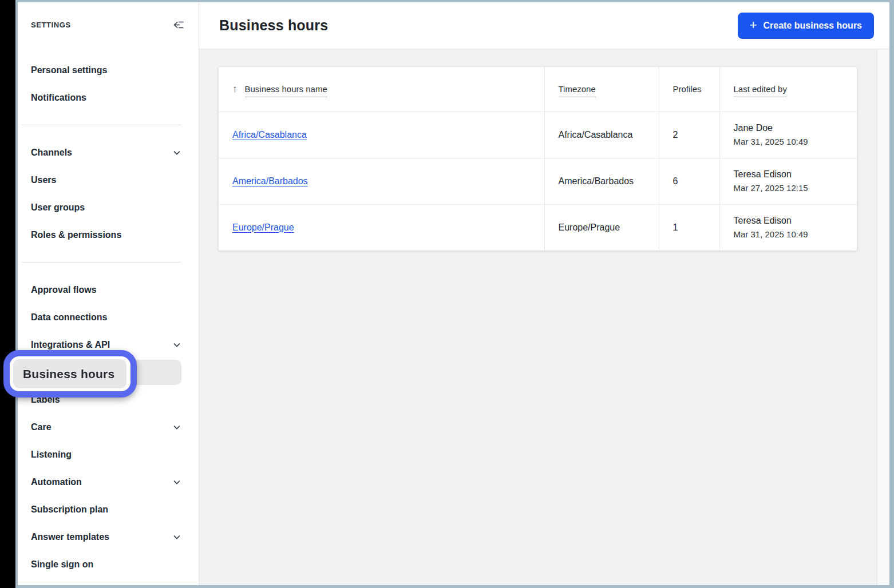 The image size is (894, 588). What do you see at coordinates (753, 25) in the screenshot?
I see `plus-icon: +` at bounding box center [753, 25].